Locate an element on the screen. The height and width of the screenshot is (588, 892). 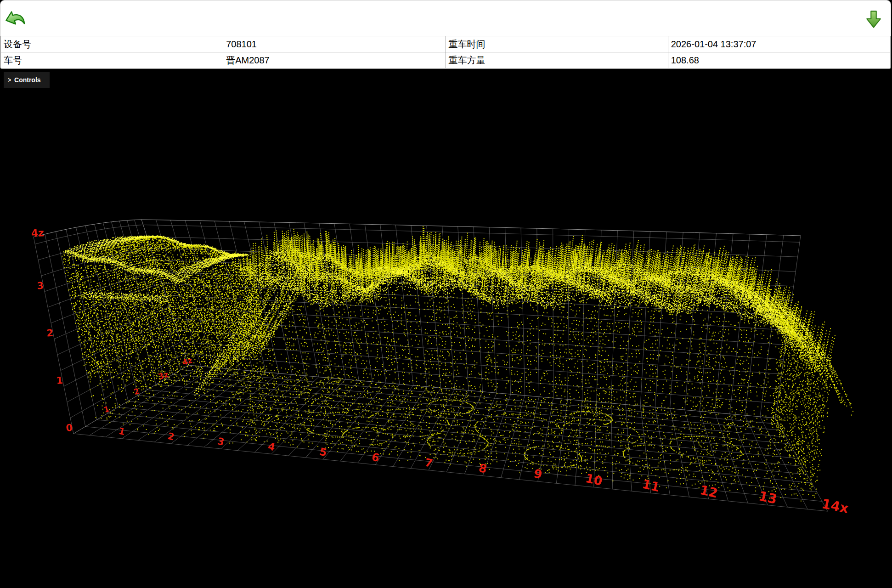
table-row: 设备号708101重车时间2026-01-04 13:37:07 is located at coordinates (446, 44).